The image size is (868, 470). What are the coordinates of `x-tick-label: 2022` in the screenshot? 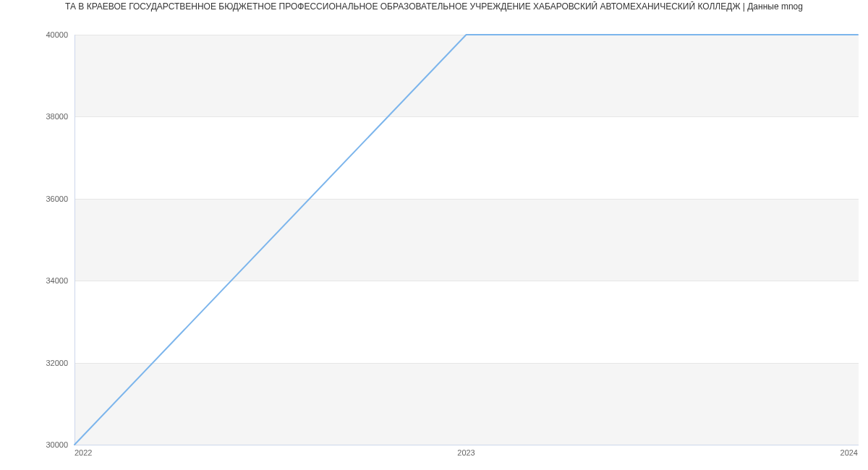 It's located at (83, 453).